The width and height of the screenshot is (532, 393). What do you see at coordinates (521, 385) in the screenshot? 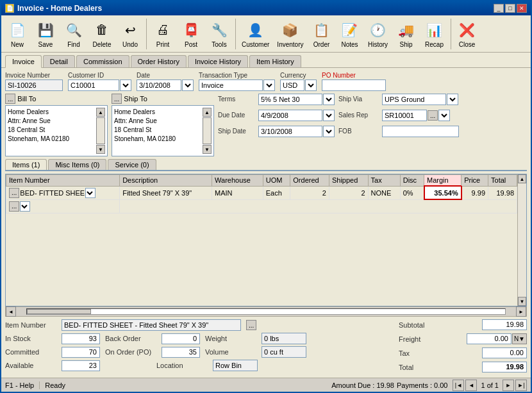
I see `nav-last-button: ►|` at bounding box center [521, 385].